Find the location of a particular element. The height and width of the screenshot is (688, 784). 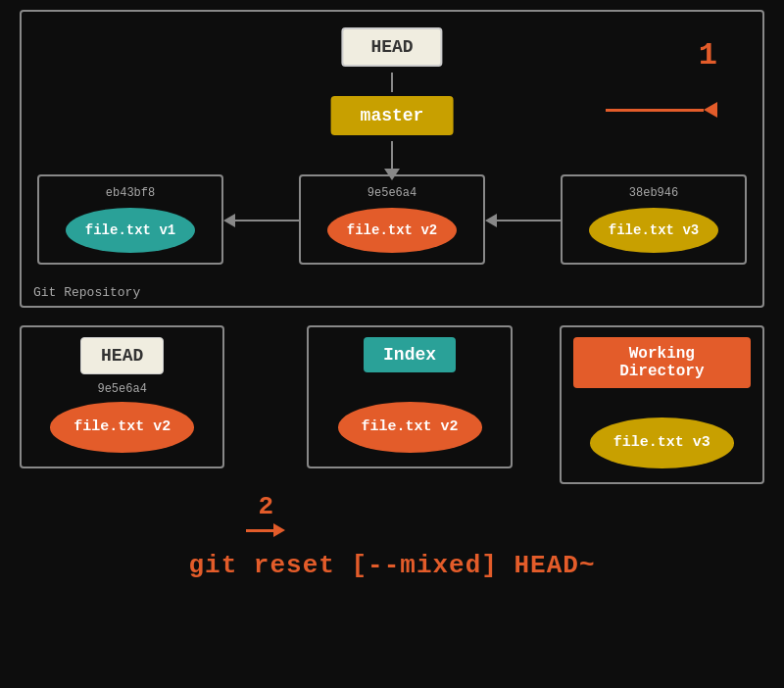

connector-right-mid is located at coordinates (523, 221).